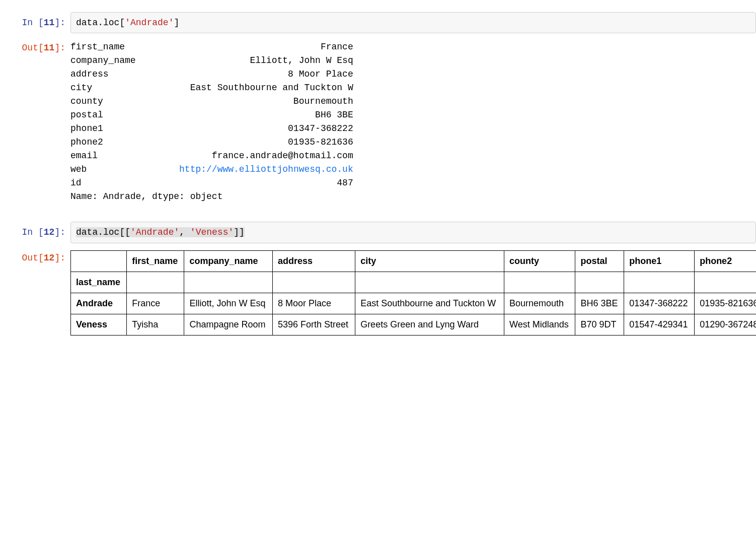  What do you see at coordinates (35, 230) in the screenshot?
I see `in-prompt-12: In [12]:` at bounding box center [35, 230].